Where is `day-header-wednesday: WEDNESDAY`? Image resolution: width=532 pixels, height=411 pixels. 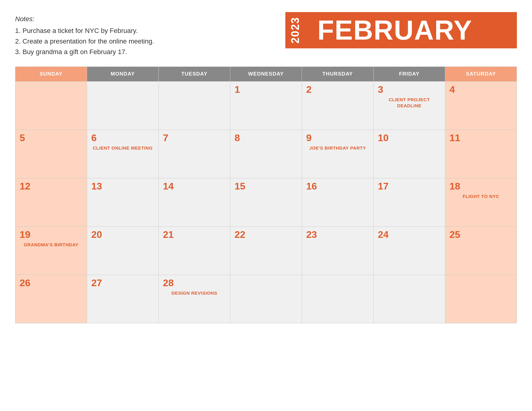 day-header-wednesday: WEDNESDAY is located at coordinates (266, 74).